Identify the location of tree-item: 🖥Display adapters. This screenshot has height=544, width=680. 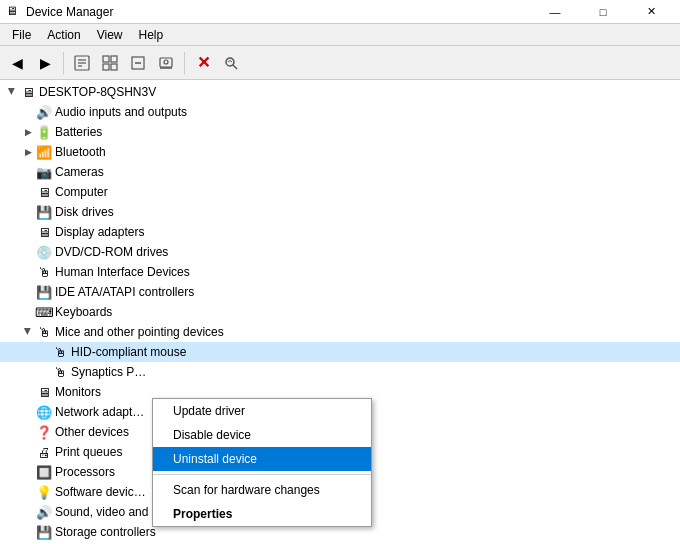
(340, 232).